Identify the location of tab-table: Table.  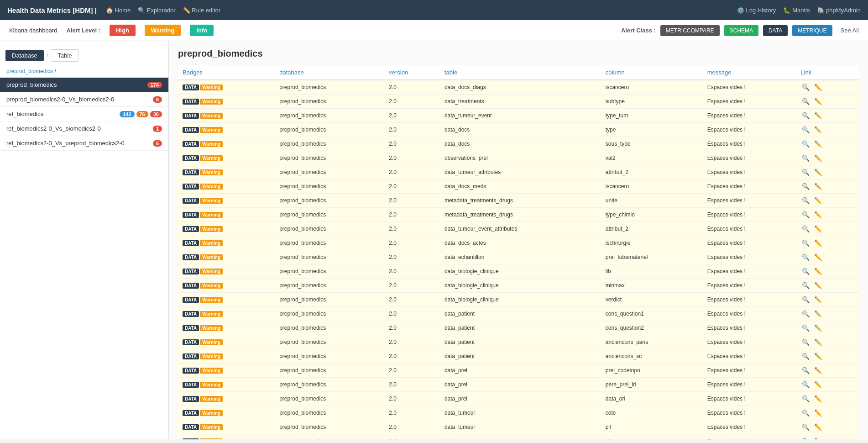
(65, 56).